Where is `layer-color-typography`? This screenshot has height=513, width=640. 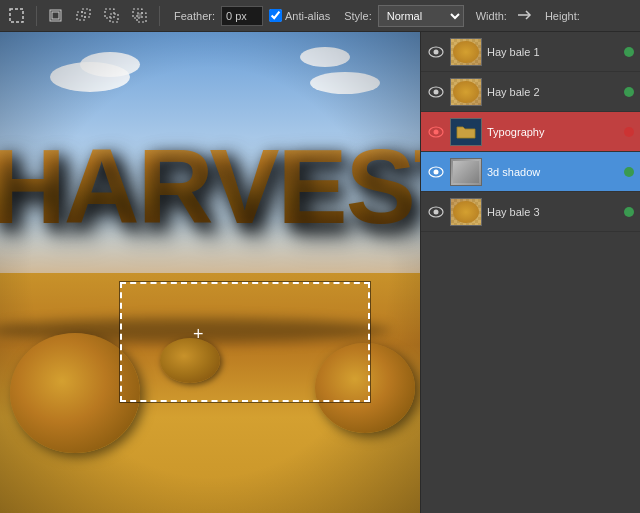
layer-color-typography is located at coordinates (629, 132).